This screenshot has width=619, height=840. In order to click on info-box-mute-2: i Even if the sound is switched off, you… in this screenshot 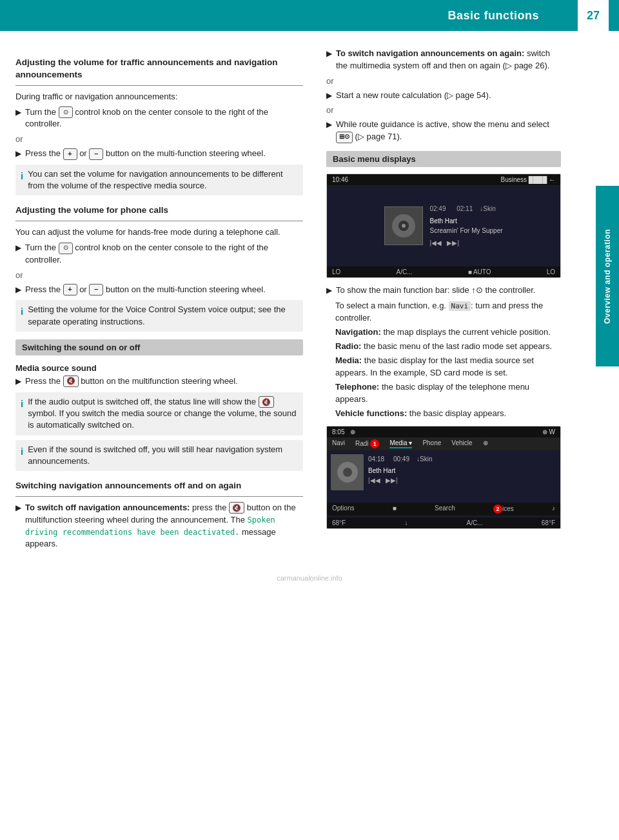, I will do `click(159, 455)`.